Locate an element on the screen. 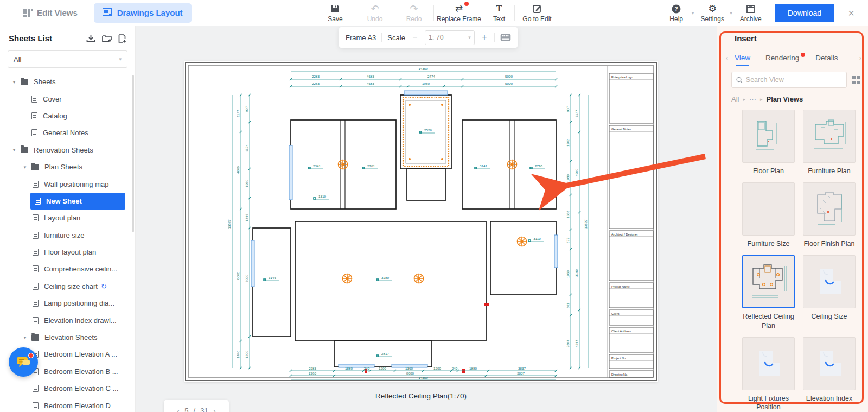  center-tools: Save ↶ Undo ↷ Redo ⇄ Replace Frame T Tex… is located at coordinates (437, 13).